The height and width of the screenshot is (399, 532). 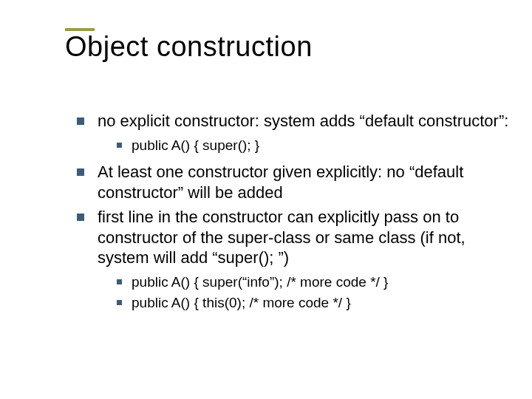 What do you see at coordinates (189, 47) in the screenshot?
I see `slide-title: Object construction` at bounding box center [189, 47].